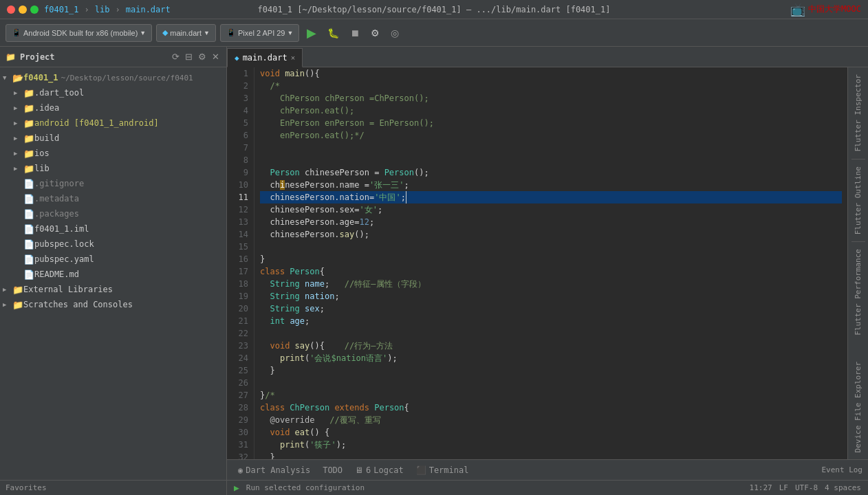  Describe the element at coordinates (149, 10) in the screenshot. I see `breadcrumb-file: main.dart` at that location.